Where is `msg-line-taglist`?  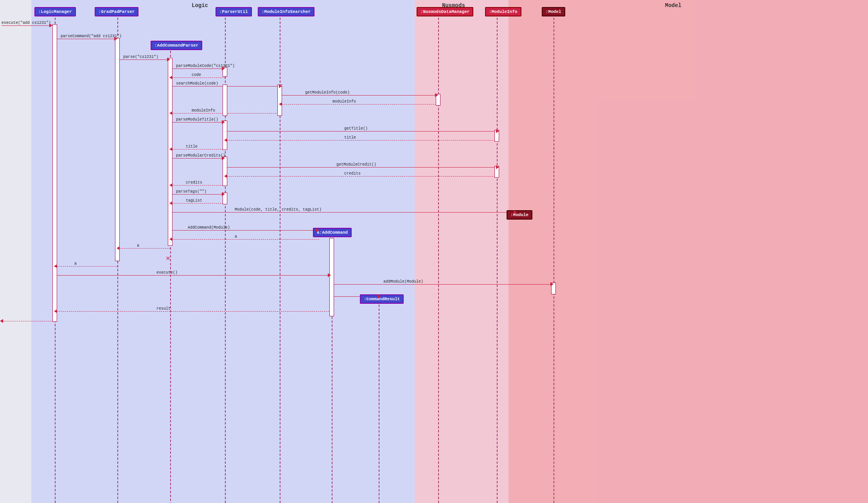
msg-line-taglist is located at coordinates (199, 204).